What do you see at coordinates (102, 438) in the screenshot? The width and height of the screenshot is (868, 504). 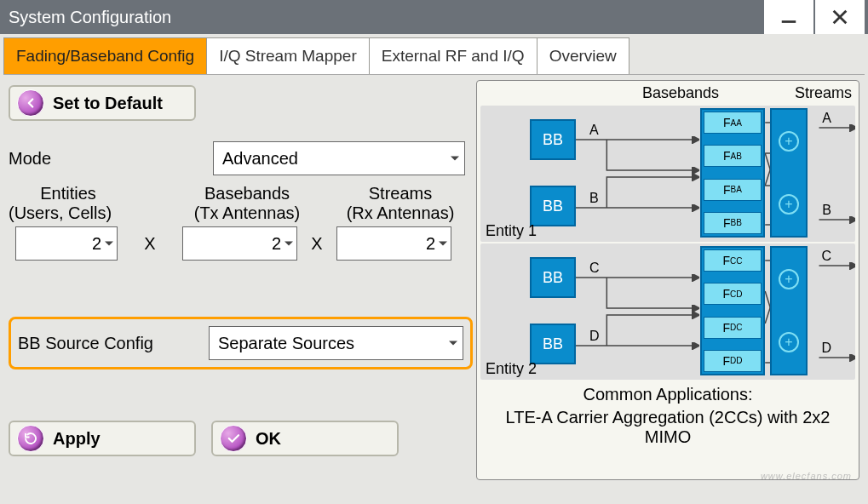 I see `apply-button: Apply` at bounding box center [102, 438].